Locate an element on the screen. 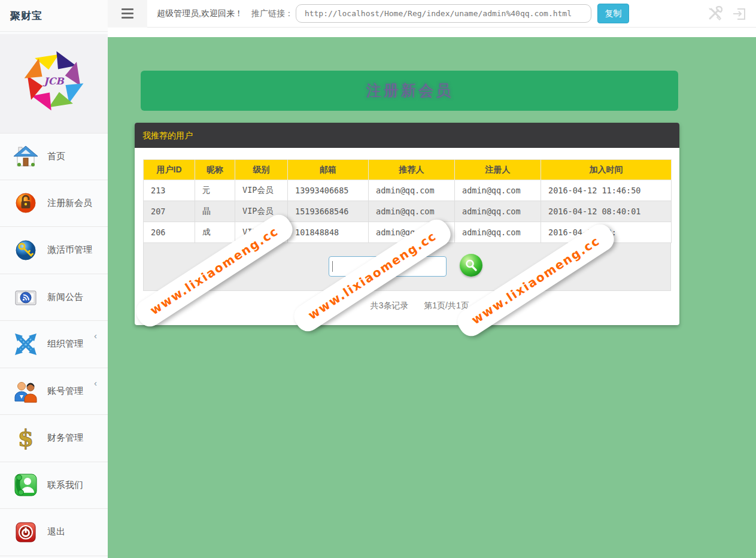  panel-title: 我推荐的用户 is located at coordinates (407, 135).